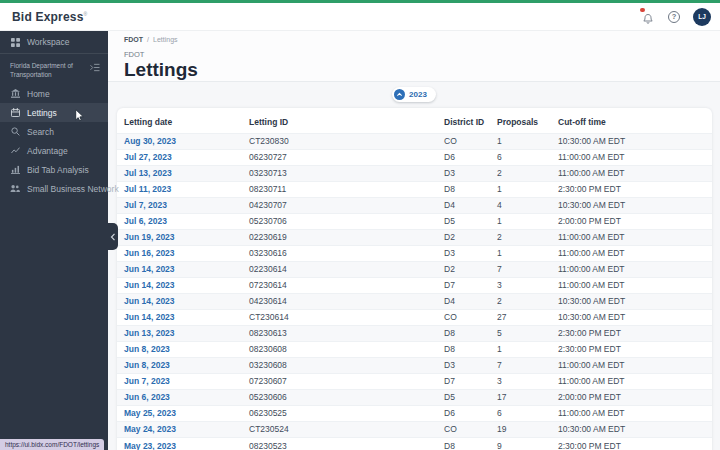 This screenshot has width=720, height=450. Describe the element at coordinates (414, 221) in the screenshot. I see `table-row: Jul 6, 2023 05230706 D5 1 2:00:00 PM EDT` at that location.